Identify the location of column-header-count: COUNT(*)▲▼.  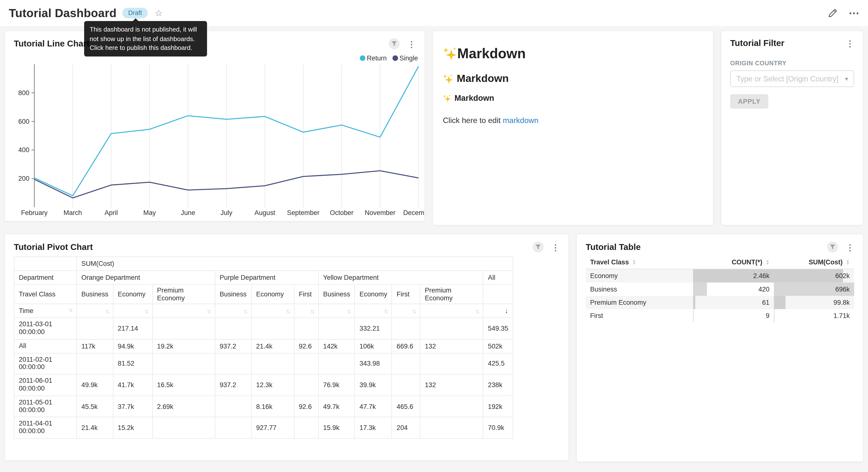
(734, 262).